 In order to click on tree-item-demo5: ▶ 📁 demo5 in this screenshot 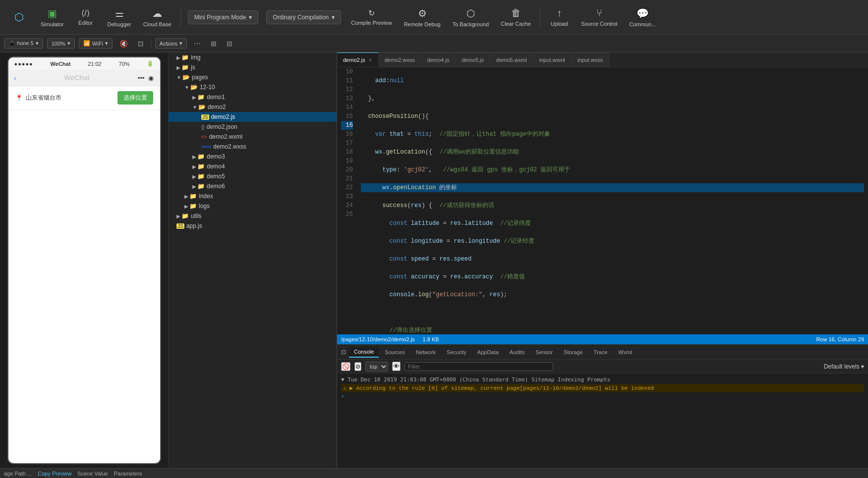, I will do `click(253, 176)`.